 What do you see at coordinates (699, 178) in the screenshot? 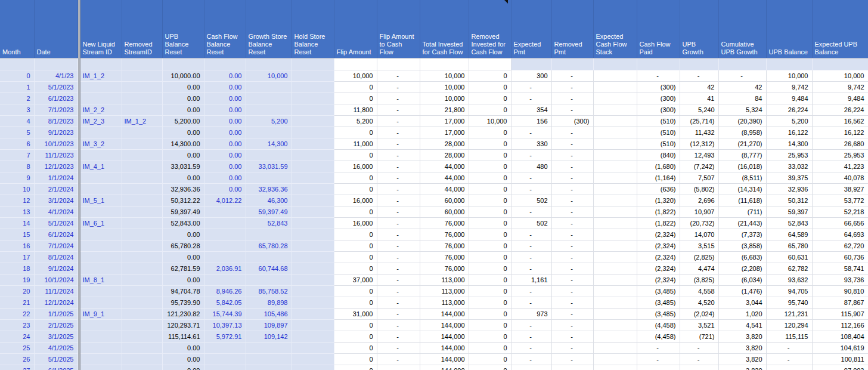
I see `sheet-cell: 7,507` at bounding box center [699, 178].